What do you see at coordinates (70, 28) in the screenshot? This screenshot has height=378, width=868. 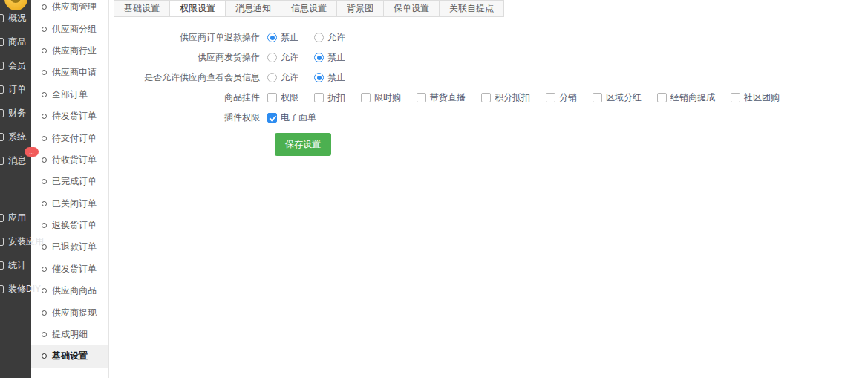 I see `submenu-item: 供应商分组` at bounding box center [70, 28].